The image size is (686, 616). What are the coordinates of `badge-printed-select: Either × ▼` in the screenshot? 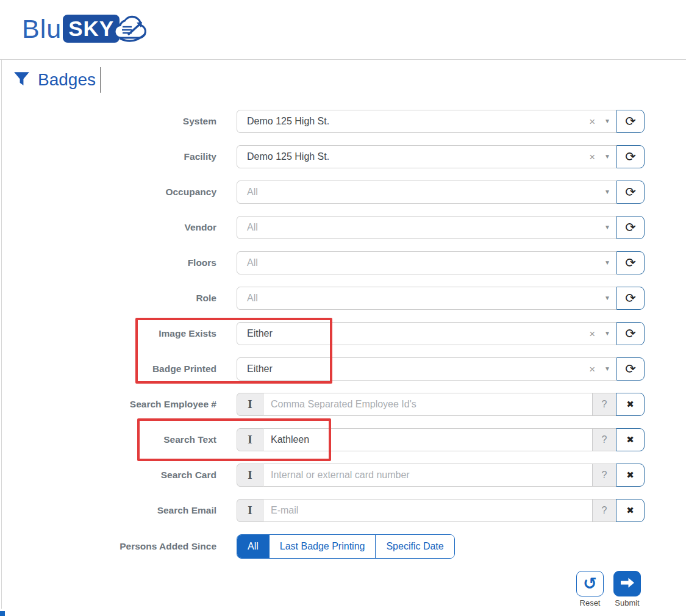 It's located at (427, 369).